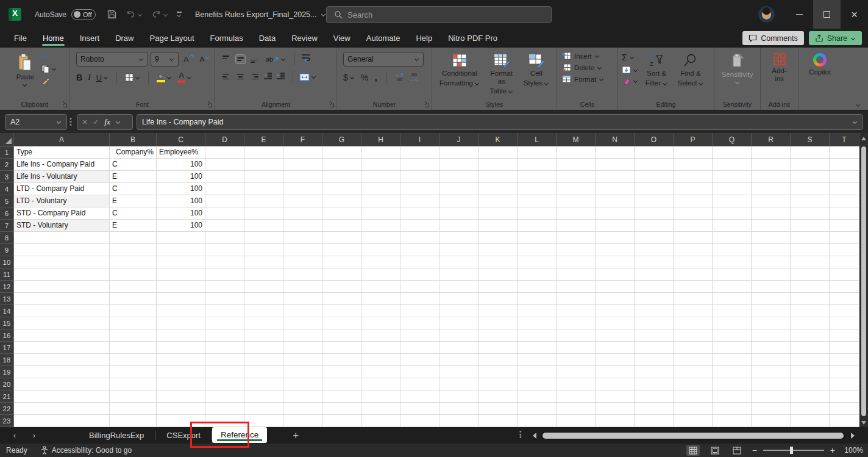  I want to click on cell-D6, so click(225, 214).